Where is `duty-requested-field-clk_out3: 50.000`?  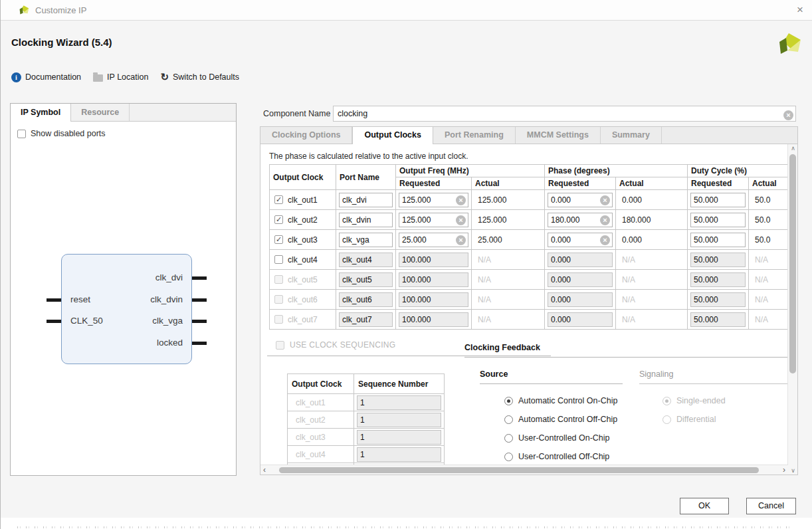
duty-requested-field-clk_out3: 50.000 is located at coordinates (718, 240).